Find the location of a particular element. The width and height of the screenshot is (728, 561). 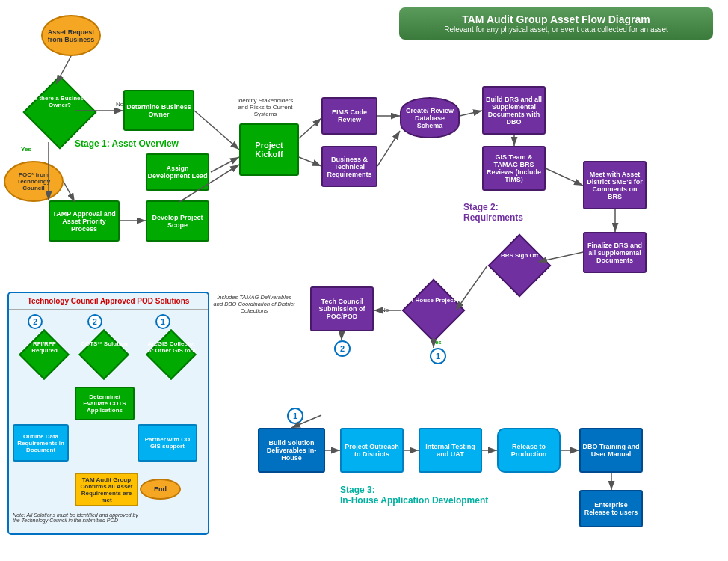

poc-oval: POC* from Technology Council is located at coordinates (34, 181).